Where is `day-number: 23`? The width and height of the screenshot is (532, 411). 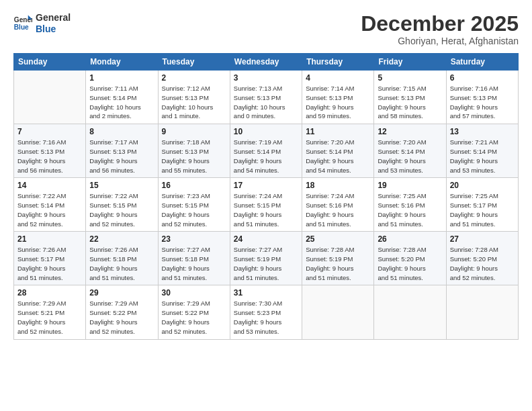 day-number: 23 is located at coordinates (194, 239).